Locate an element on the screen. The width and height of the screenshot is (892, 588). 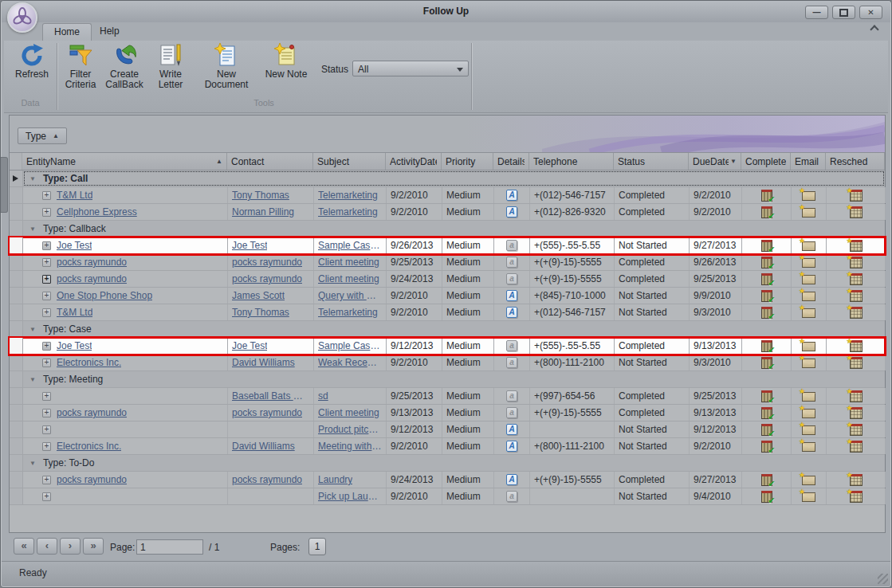
subject-link: Client meeting is located at coordinates (349, 262).